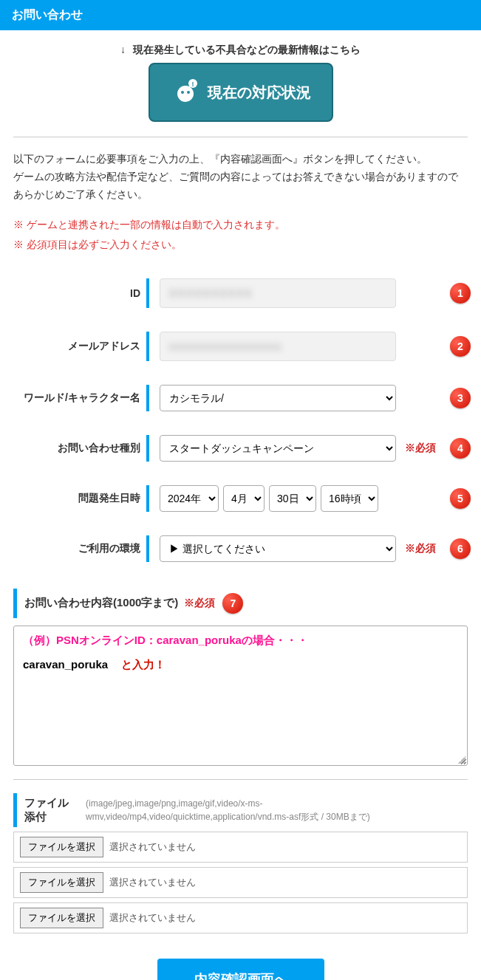  Describe the element at coordinates (143, 665) in the screenshot. I see `example-hint: と入力！` at that location.